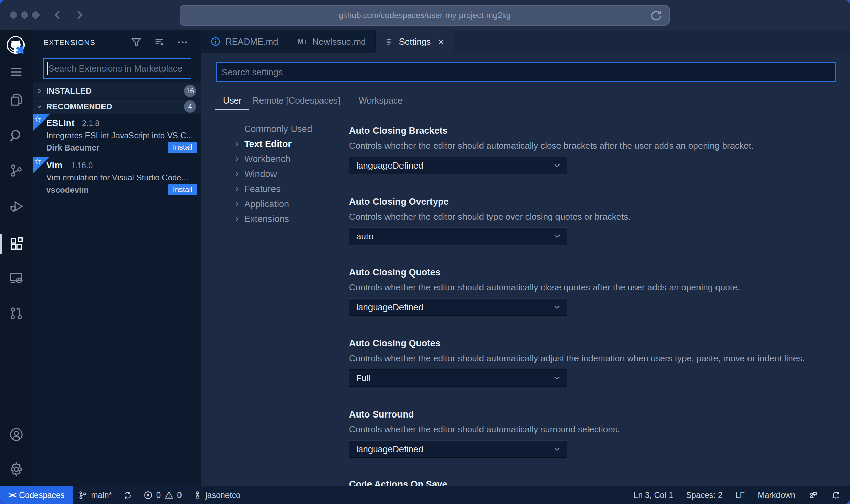 The height and width of the screenshot is (504, 850). Describe the element at coordinates (36, 15) in the screenshot. I see `window-zoom-button` at that location.